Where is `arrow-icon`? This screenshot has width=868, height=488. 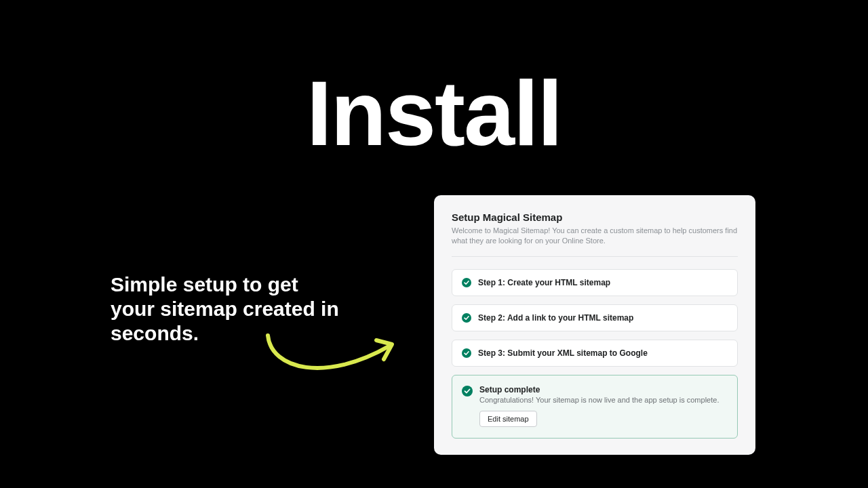 arrow-icon is located at coordinates (329, 359).